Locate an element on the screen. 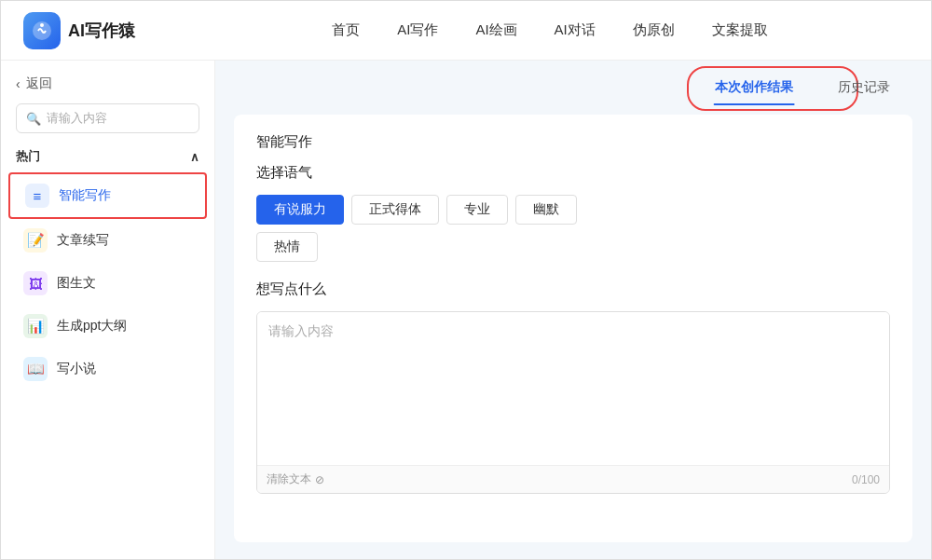 The width and height of the screenshot is (932, 560). tab-history: 历史记录 is located at coordinates (864, 88).